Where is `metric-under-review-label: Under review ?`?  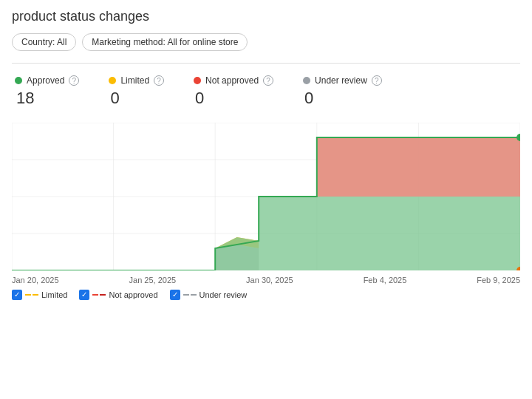 metric-under-review-label: Under review ? is located at coordinates (343, 81).